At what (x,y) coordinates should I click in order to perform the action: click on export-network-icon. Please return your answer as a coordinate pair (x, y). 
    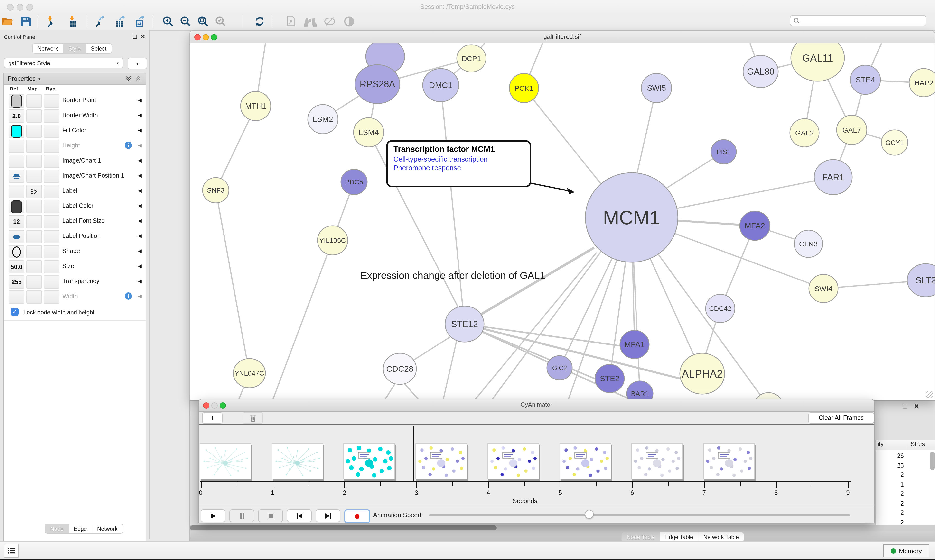
    Looking at the image, I should click on (100, 21).